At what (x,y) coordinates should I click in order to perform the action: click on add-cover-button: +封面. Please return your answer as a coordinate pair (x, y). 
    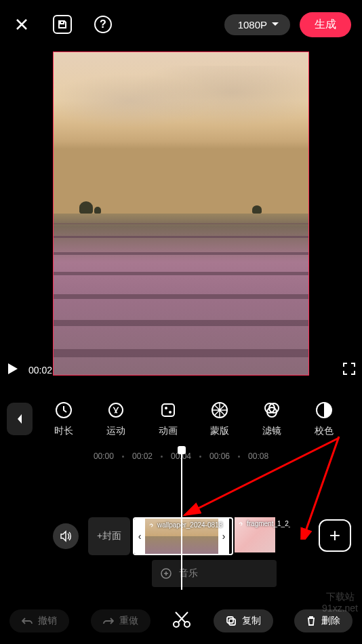
    Looking at the image, I should click on (109, 536).